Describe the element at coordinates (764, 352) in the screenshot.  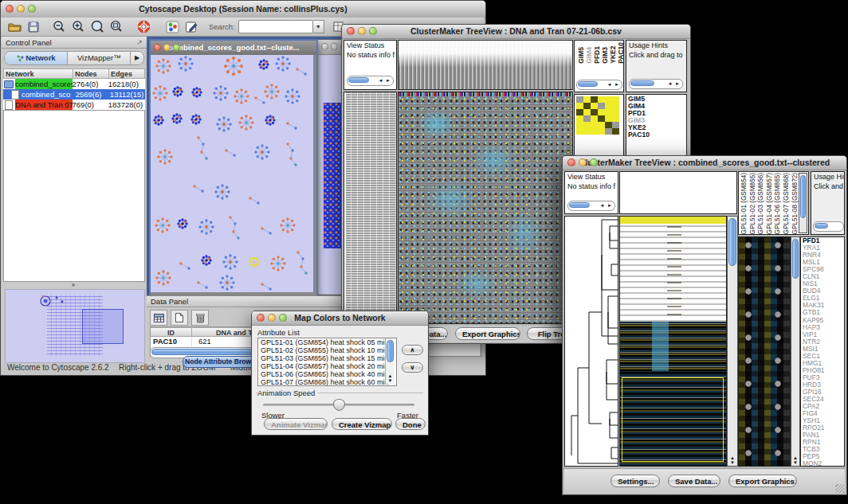
I see `combined-detail-heatmap` at that location.